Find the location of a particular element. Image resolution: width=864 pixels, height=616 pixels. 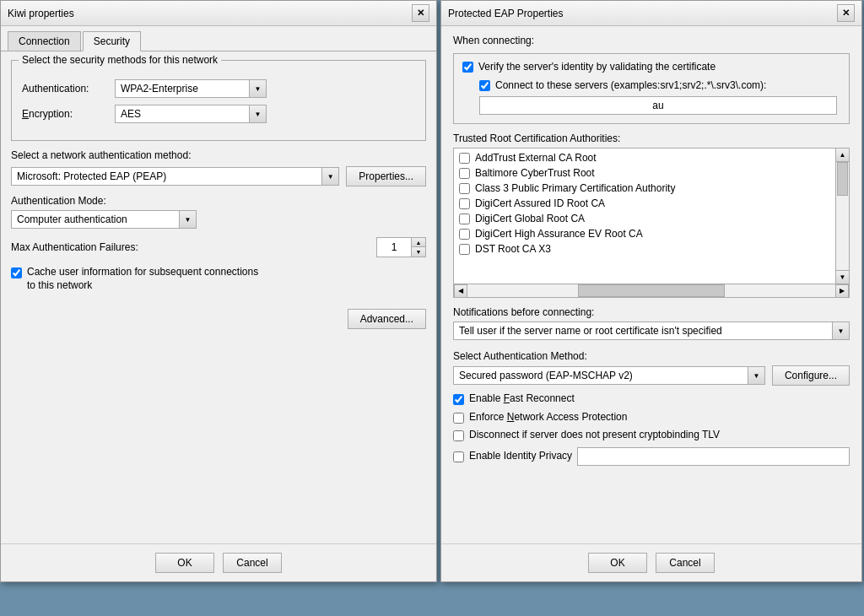

enforce-network-checkbox is located at coordinates (459, 419).